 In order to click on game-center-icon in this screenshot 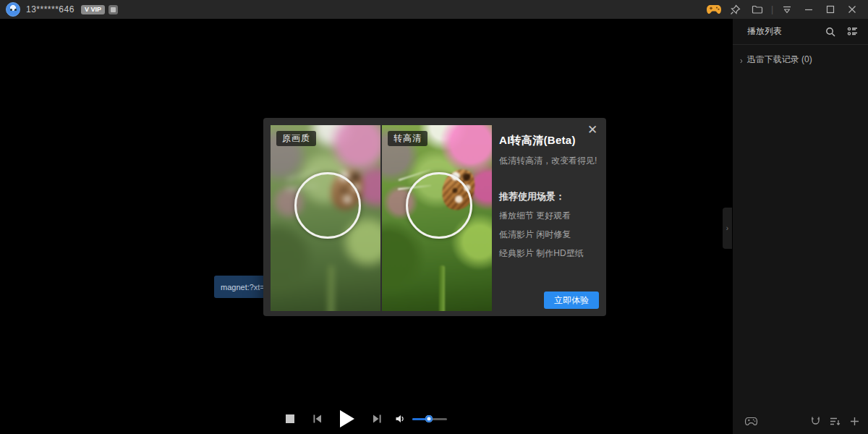, I will do `click(714, 9)`.